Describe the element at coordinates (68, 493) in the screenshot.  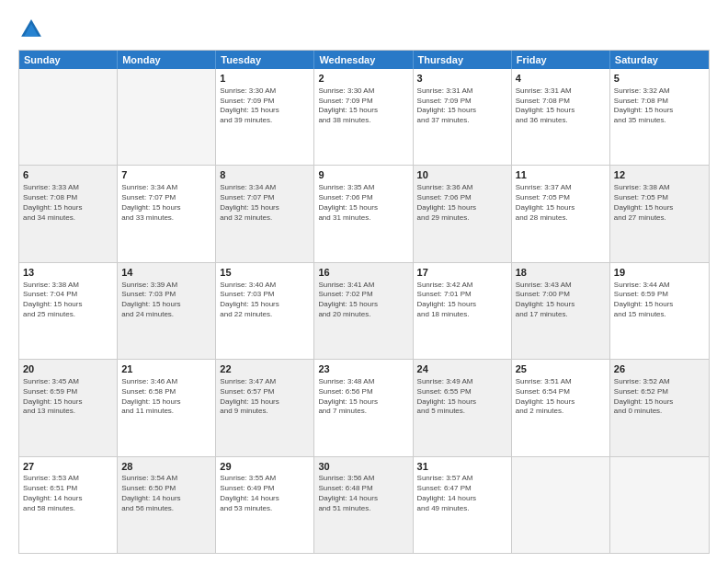
I see `cell-info: Sunrise: 3:53 AM Sunset: 6:51 PM Dayligh…` at that location.